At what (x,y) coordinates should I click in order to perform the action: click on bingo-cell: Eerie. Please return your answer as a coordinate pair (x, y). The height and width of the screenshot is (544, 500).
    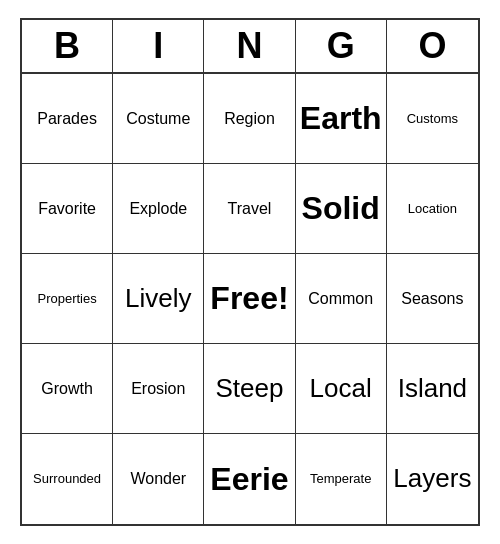
    Looking at the image, I should click on (250, 479).